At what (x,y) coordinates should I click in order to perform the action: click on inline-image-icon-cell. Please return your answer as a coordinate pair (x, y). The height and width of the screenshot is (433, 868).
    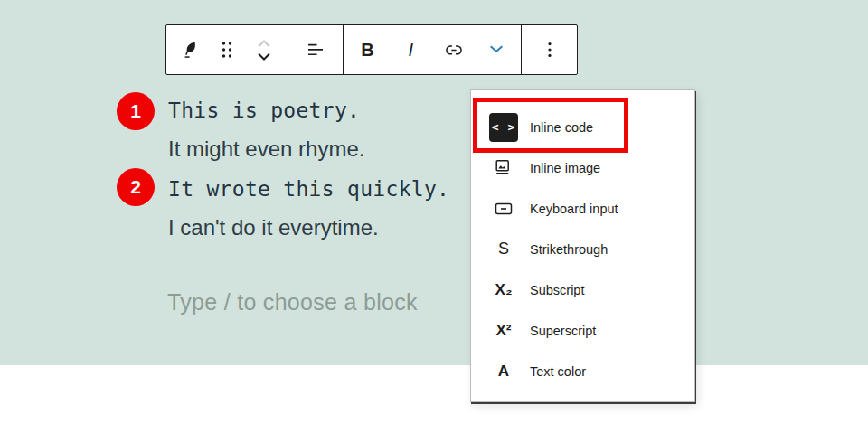
    Looking at the image, I should click on (504, 168).